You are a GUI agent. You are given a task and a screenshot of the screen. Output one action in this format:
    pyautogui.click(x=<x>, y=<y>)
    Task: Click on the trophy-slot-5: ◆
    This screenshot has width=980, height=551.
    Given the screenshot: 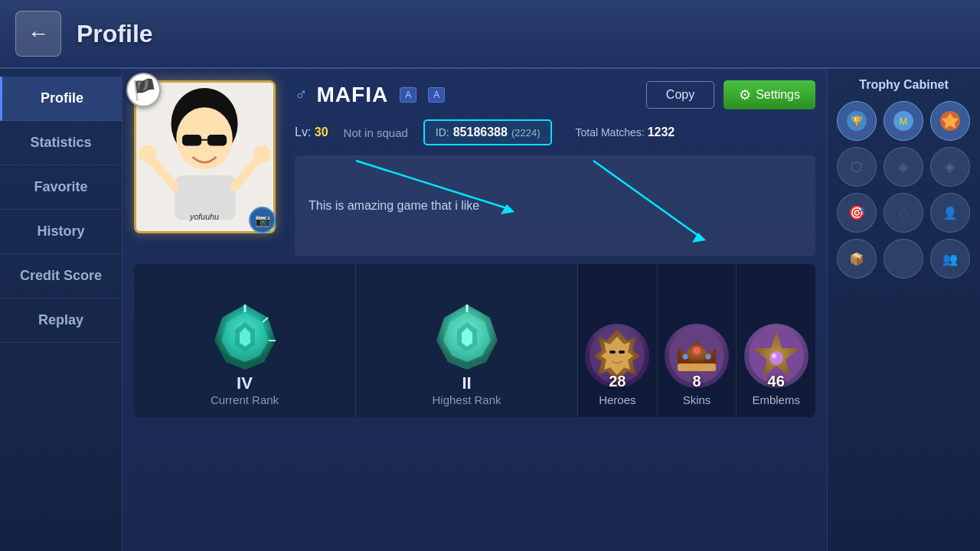 What is the action you would take?
    pyautogui.click(x=903, y=167)
    